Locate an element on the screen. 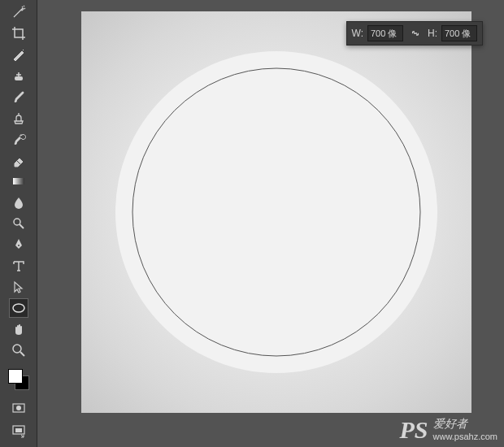  width-label: W: is located at coordinates (358, 33).